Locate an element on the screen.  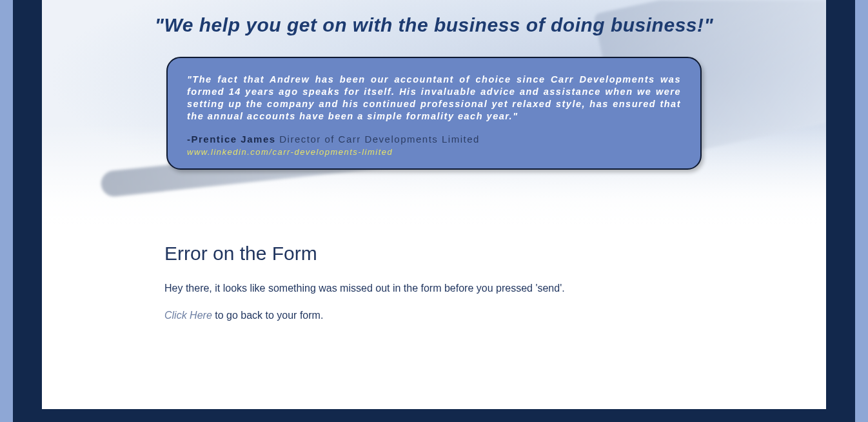
testimonial-author-role: Director of Carr Developments Limited is located at coordinates (379, 139).